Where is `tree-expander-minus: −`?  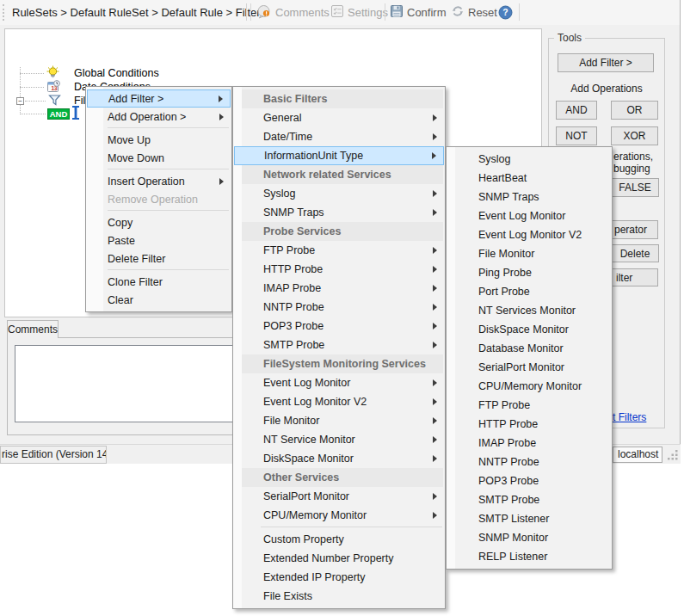
tree-expander-minus: − is located at coordinates (21, 102).